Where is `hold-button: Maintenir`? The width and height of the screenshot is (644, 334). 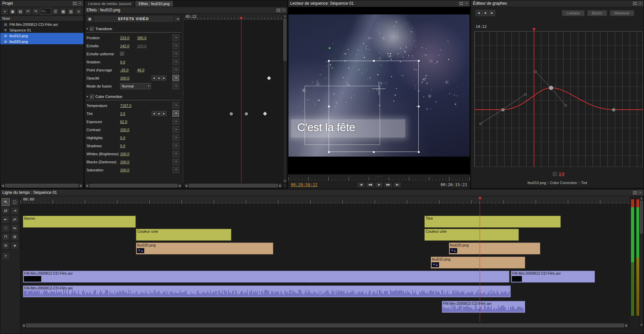 hold-button: Maintenir is located at coordinates (622, 13).